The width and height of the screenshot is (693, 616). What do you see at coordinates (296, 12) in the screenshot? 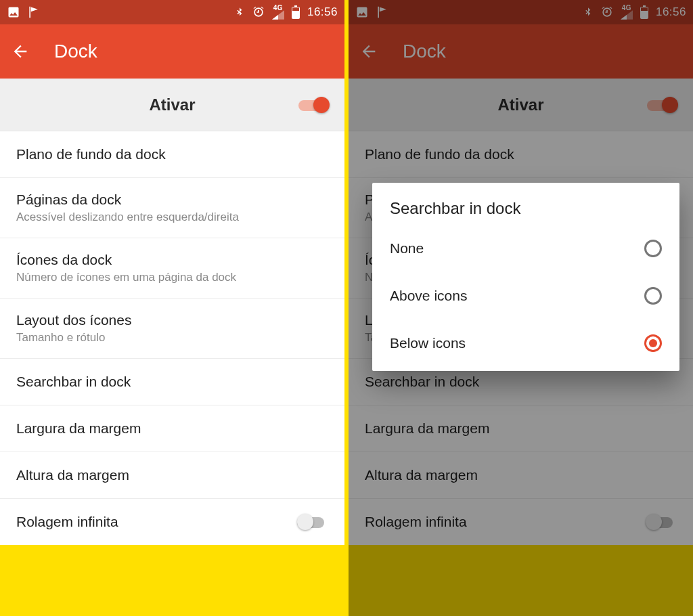
I see `battery-icon` at bounding box center [296, 12].